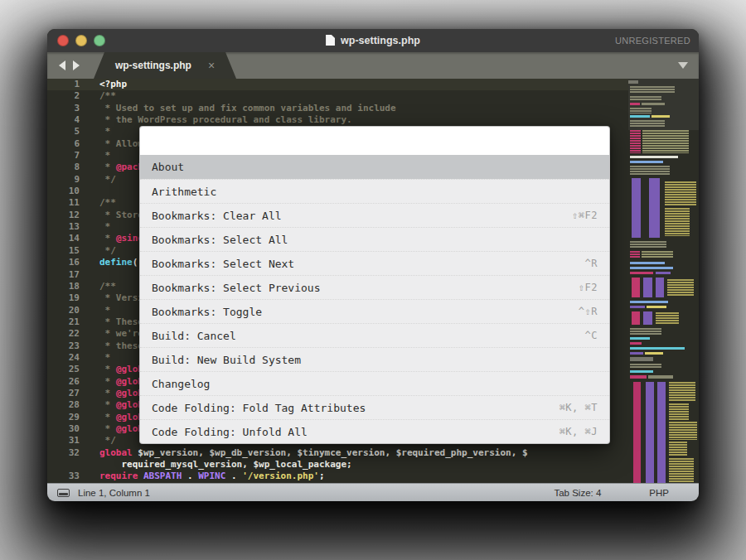  I want to click on minimap, so click(663, 281).